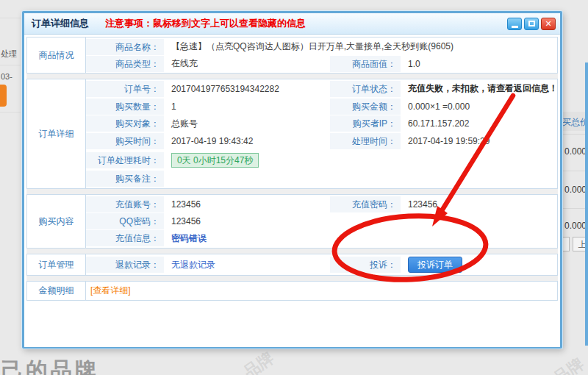  Describe the element at coordinates (247, 124) in the screenshot. I see `target-value: 总账号` at that location.